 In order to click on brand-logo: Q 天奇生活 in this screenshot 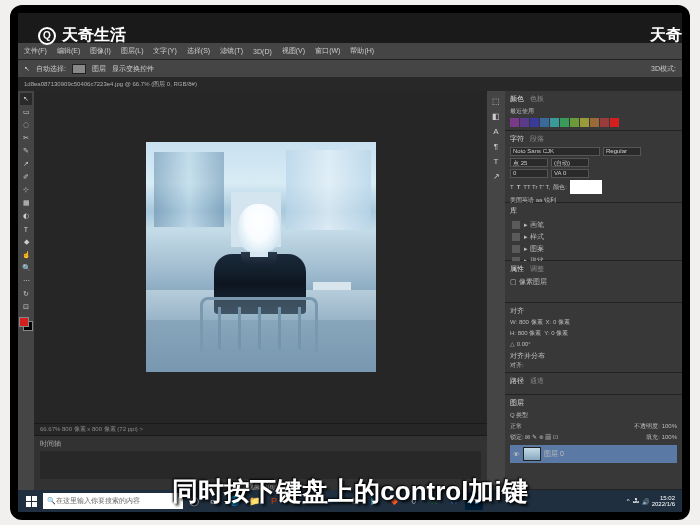, I will do `click(82, 36)`.